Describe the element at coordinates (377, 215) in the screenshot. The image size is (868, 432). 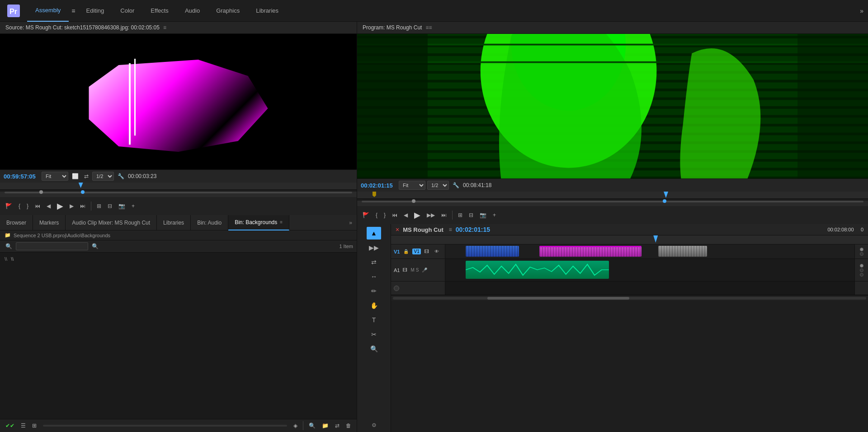
I see `program-mark-in-btn: {` at that location.